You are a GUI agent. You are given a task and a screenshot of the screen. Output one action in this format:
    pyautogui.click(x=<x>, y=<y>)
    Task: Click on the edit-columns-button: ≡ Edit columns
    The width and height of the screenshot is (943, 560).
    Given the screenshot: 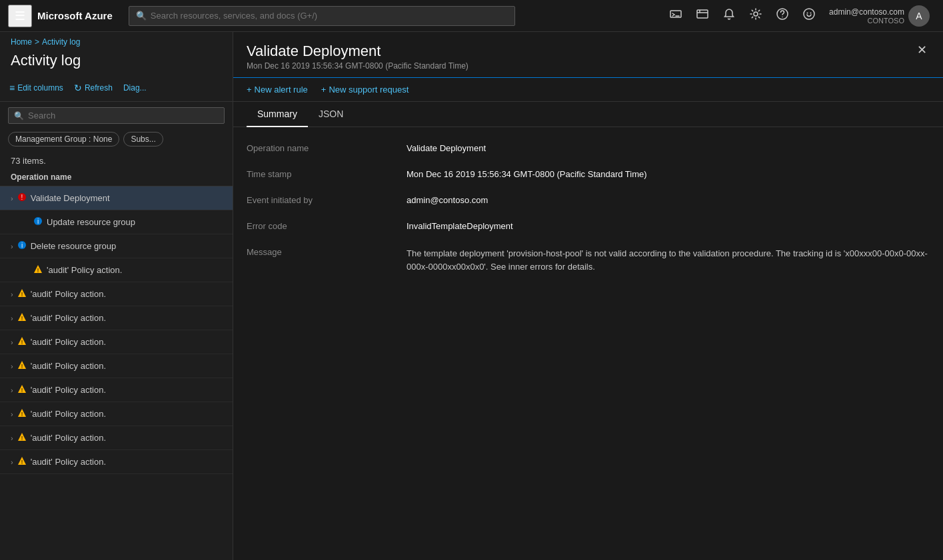 What is the action you would take?
    pyautogui.click(x=36, y=88)
    